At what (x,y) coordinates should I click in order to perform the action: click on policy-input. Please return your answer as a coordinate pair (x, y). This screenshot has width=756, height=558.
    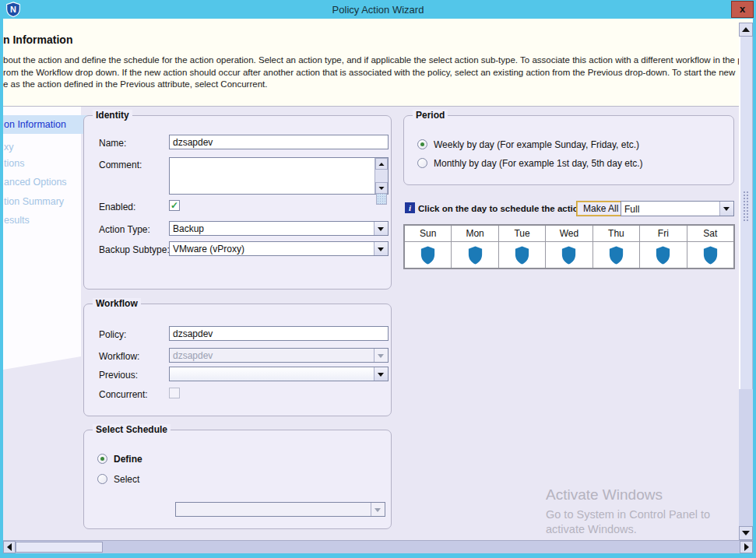
    Looking at the image, I should click on (279, 333).